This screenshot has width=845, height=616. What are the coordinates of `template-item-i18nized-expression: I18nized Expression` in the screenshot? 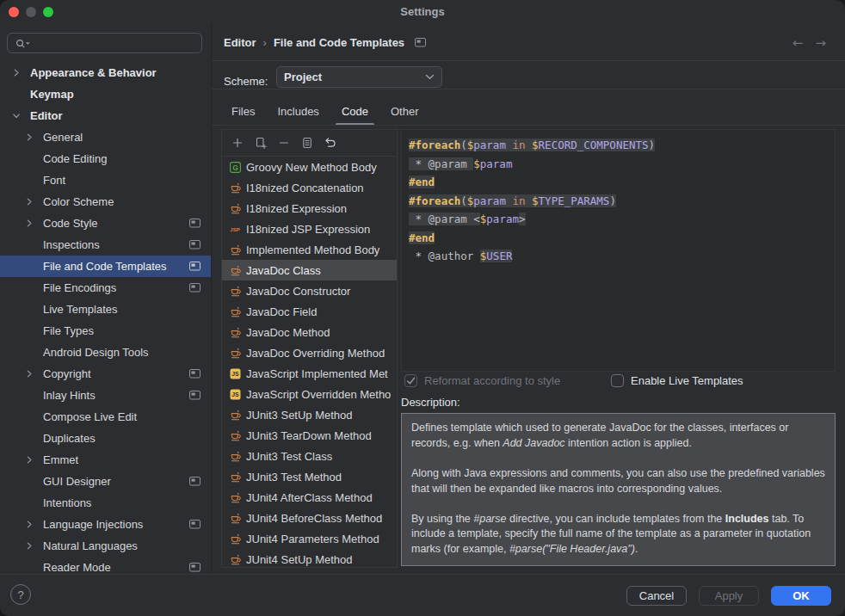 It's located at (310, 208).